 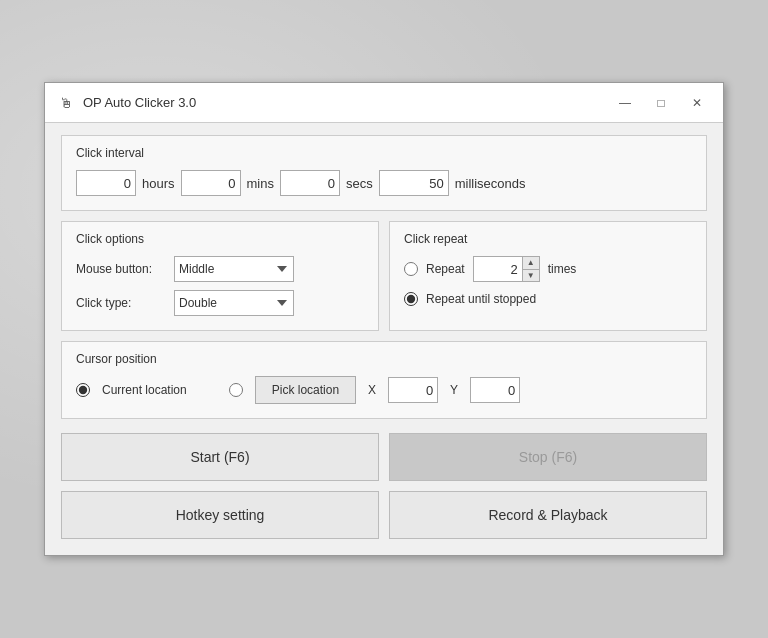 What do you see at coordinates (384, 390) in the screenshot?
I see `cursor-row: Current location Pick location X Y` at bounding box center [384, 390].